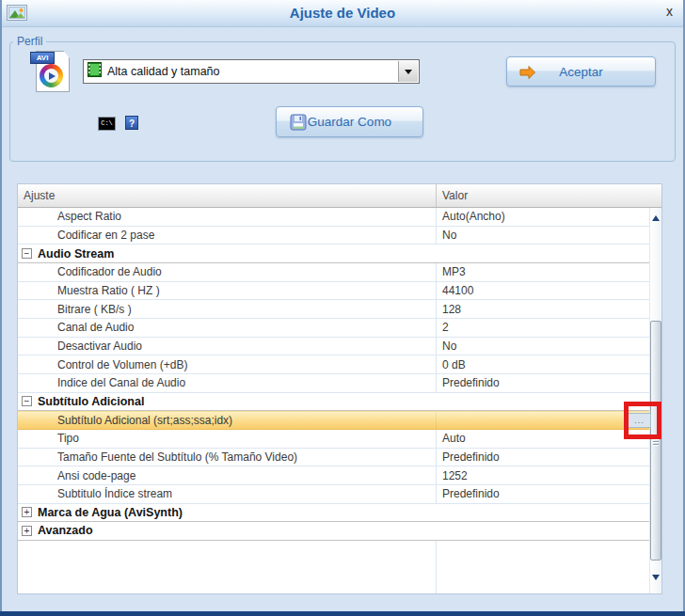 This screenshot has width=685, height=616. Describe the element at coordinates (340, 196) in the screenshot. I see `table-header: Ajuste Valor` at that location.